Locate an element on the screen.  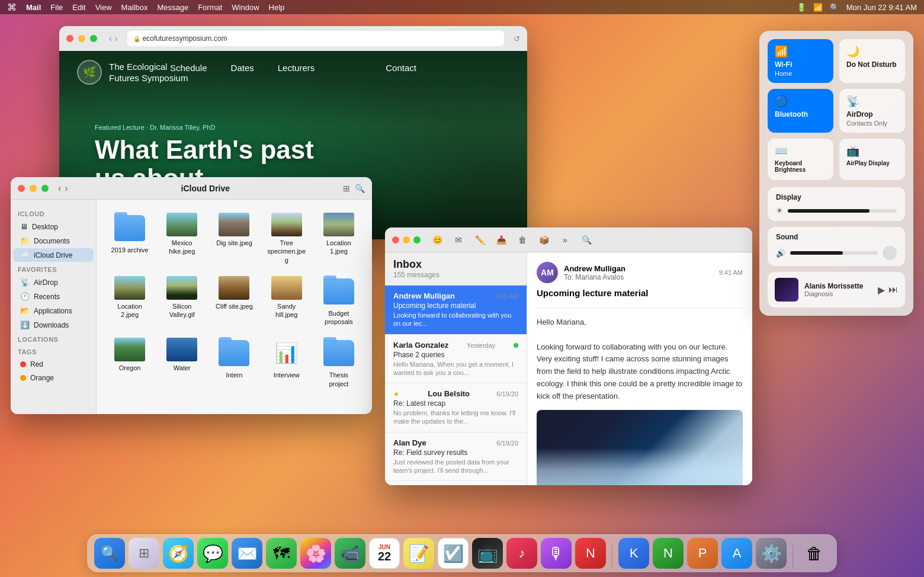
dock-item-facetime: 📹 is located at coordinates (350, 553).